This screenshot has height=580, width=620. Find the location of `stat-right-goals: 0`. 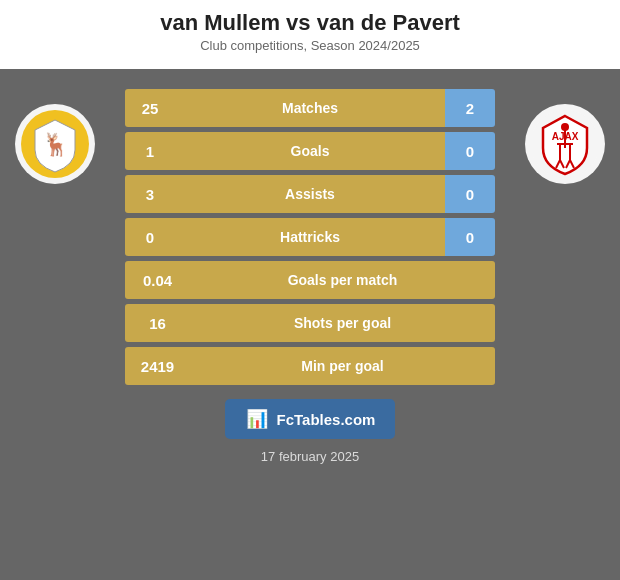

stat-right-goals: 0 is located at coordinates (470, 151).